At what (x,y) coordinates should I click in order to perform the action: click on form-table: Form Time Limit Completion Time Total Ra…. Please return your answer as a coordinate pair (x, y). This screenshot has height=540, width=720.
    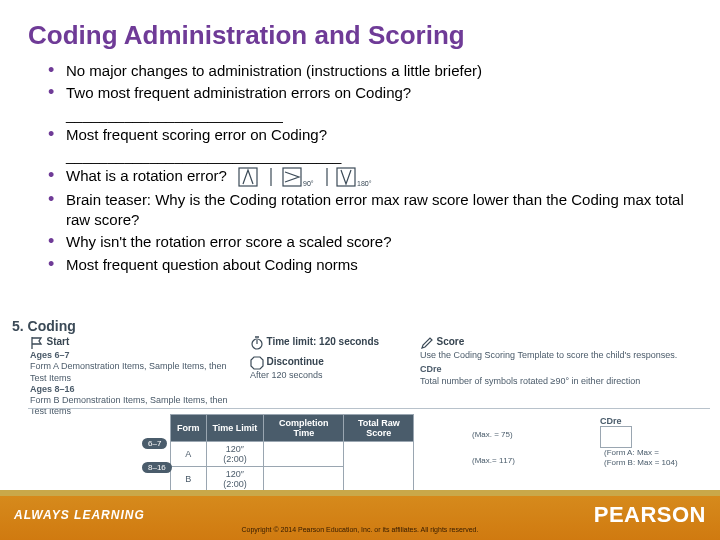
    Looking at the image, I should click on (292, 453).